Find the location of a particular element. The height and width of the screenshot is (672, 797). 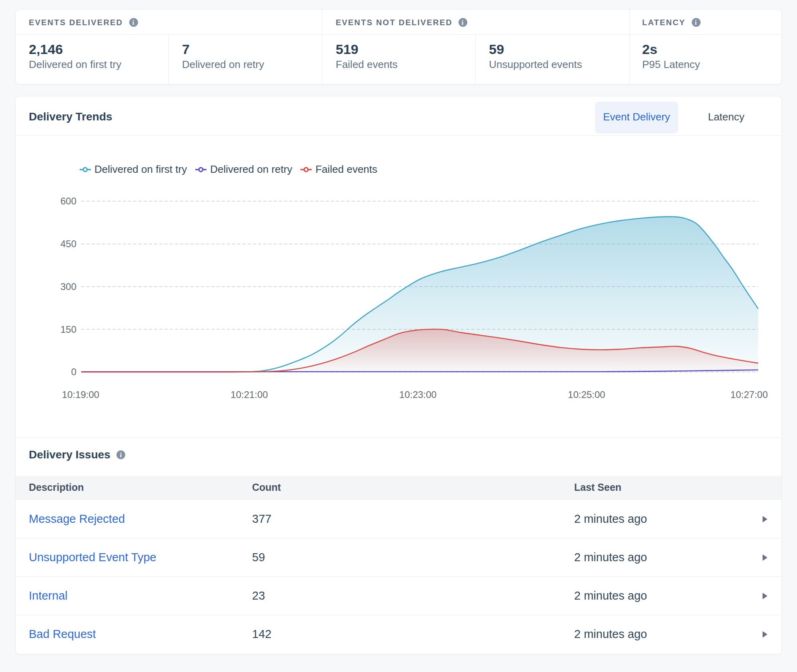

svg-text: 150 is located at coordinates (68, 330).